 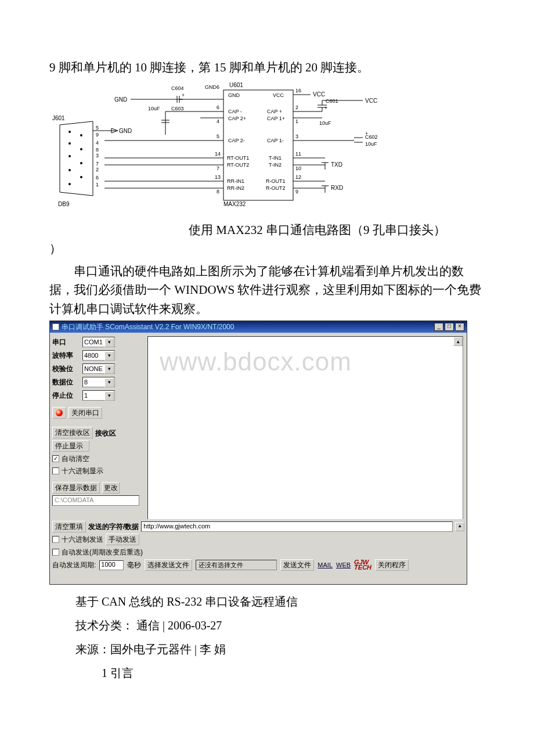 I want to click on svg-text: CAP +, so click(x=275, y=111).